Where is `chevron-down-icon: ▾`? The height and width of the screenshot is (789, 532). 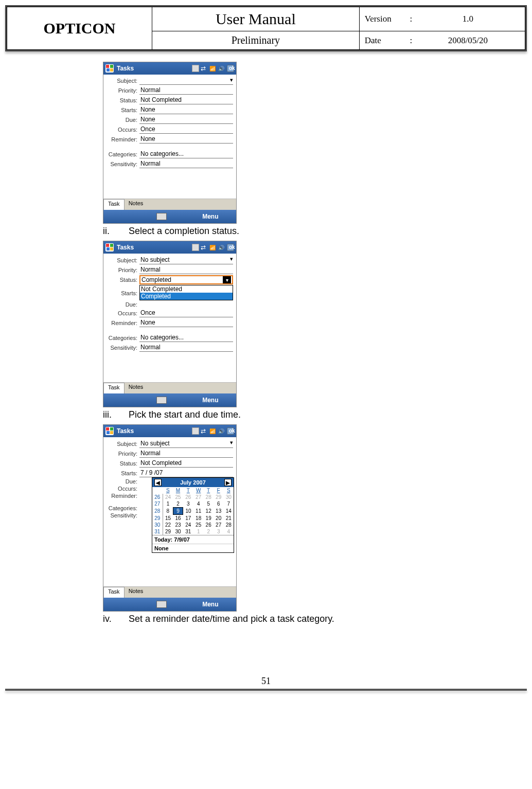 chevron-down-icon: ▾ is located at coordinates (227, 280).